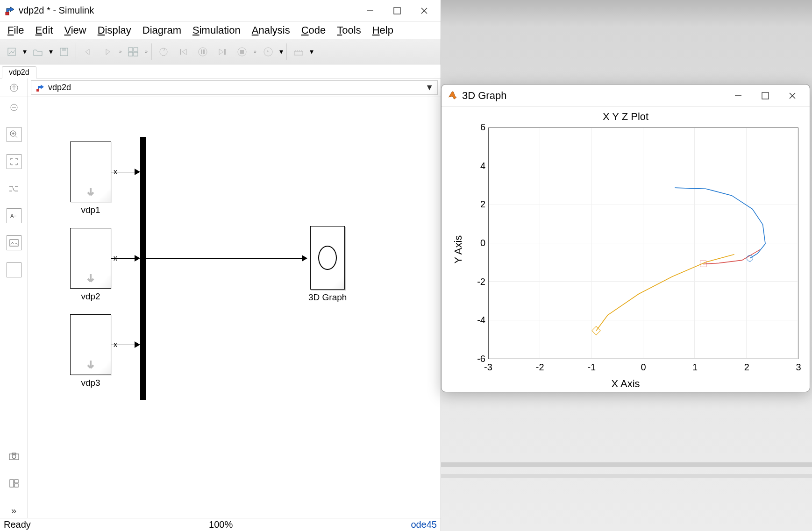 This screenshot has height=531, width=812. Describe the element at coordinates (314, 30) in the screenshot. I see `menu-code: Code` at that location.